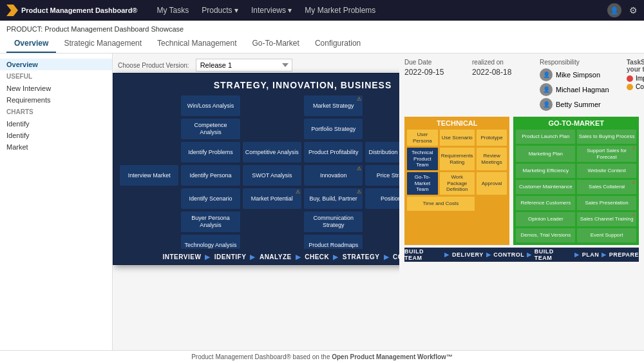 This screenshot has height=363, width=644. I want to click on responsibility-list: 👤 Mike Simpson 👤 Michael Hagman 👤 Betty …, so click(582, 90).